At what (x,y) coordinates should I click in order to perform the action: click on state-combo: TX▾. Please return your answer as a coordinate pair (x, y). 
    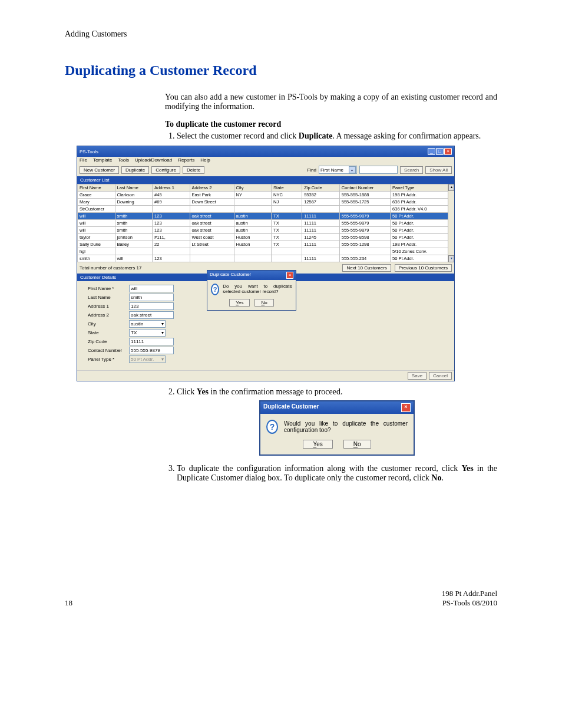
    Looking at the image, I should click on (147, 332).